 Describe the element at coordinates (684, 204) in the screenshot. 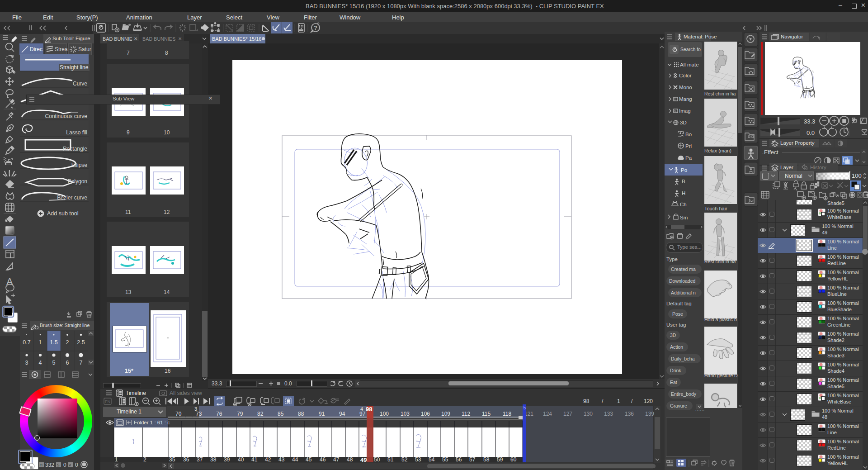

I see `svg-text: Ch` at that location.